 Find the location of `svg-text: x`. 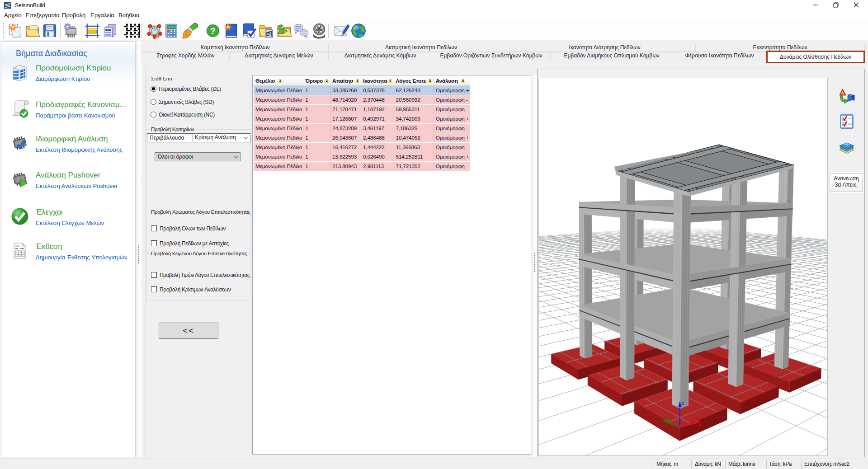

svg-text: x is located at coordinates (700, 424).